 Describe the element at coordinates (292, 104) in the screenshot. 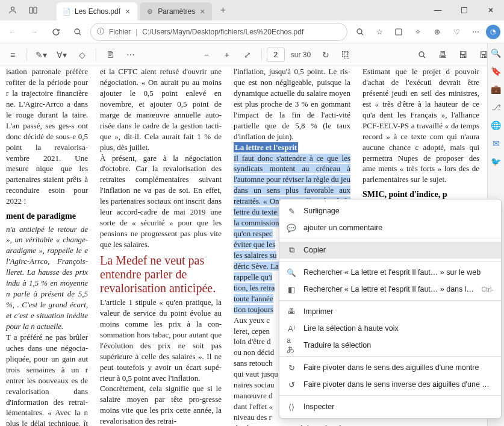

I see `body-text: l'inflation, jusqu'à 0,5 point. Le ris-q…` at that location.